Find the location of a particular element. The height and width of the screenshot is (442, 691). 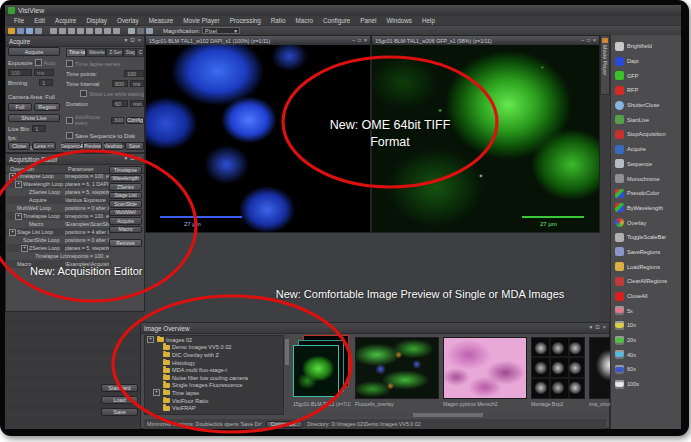

duration-unit-select: min is located at coordinates (137, 104).